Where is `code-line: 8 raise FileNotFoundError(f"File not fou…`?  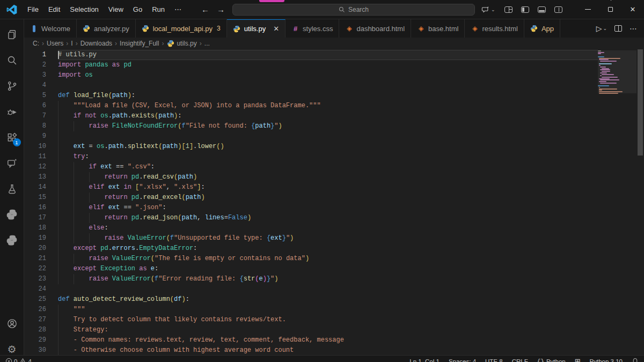
code-line: 8 raise FileNotFoundError(f"File not fou… is located at coordinates (311, 127).